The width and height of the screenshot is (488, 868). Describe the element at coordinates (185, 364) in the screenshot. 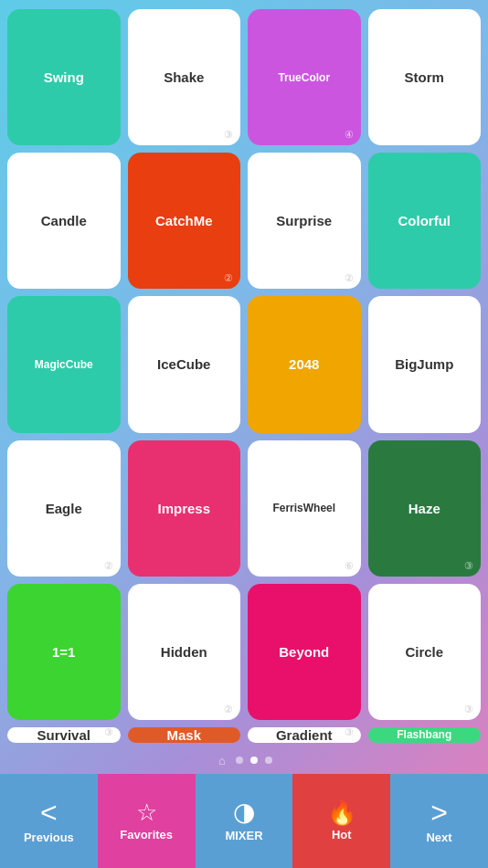

I see `grid-cell-icecube: IceCube` at that location.